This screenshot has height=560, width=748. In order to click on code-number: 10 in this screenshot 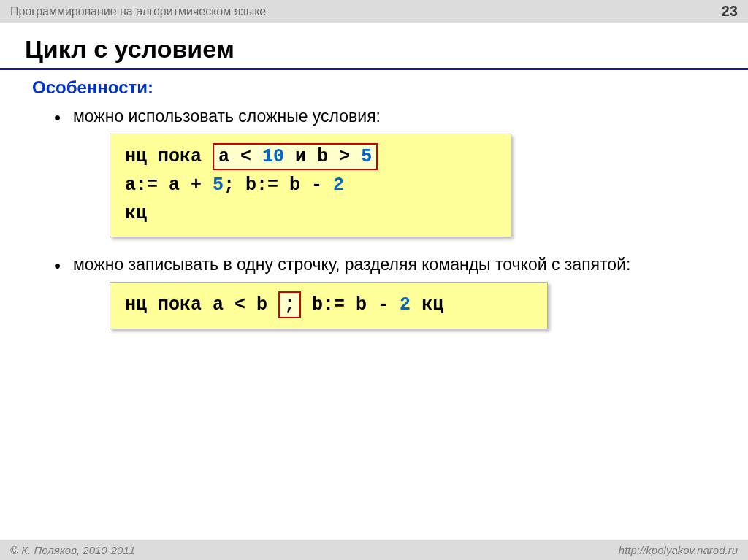, I will do `click(273, 156)`.